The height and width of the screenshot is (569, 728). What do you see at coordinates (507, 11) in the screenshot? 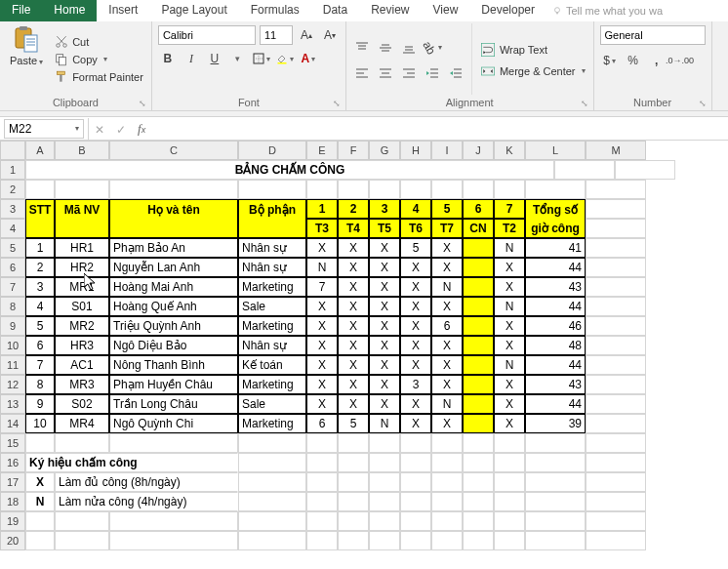
I see `tab-developer: Developer` at bounding box center [507, 11].